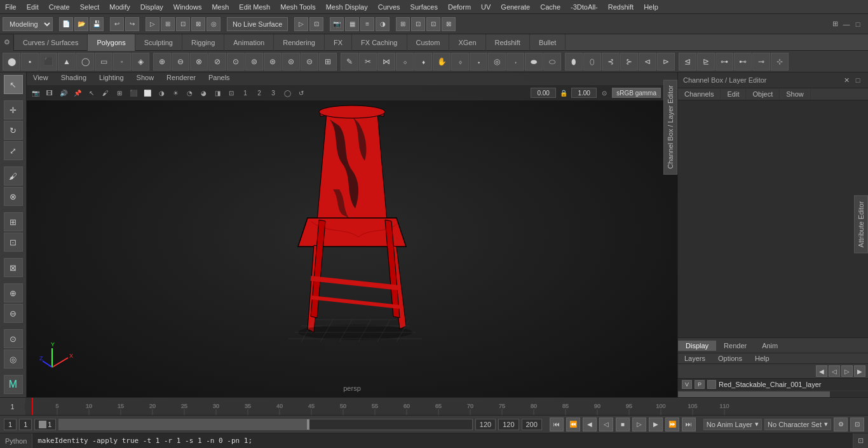 This screenshot has width=868, height=448. Describe the element at coordinates (51, 43) in the screenshot. I see `tab-curves-surfaces: Curves / Surfaces` at that location.